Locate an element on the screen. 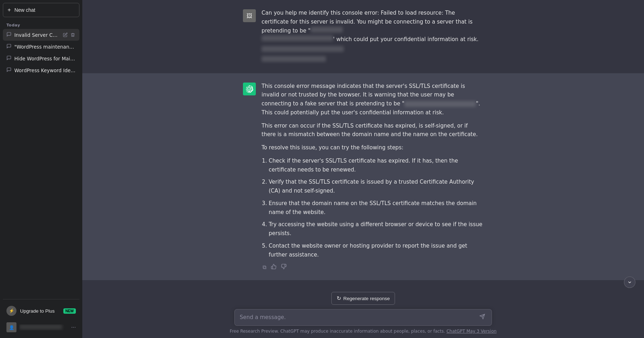  user-msg-blurred2 is located at coordinates (297, 38).